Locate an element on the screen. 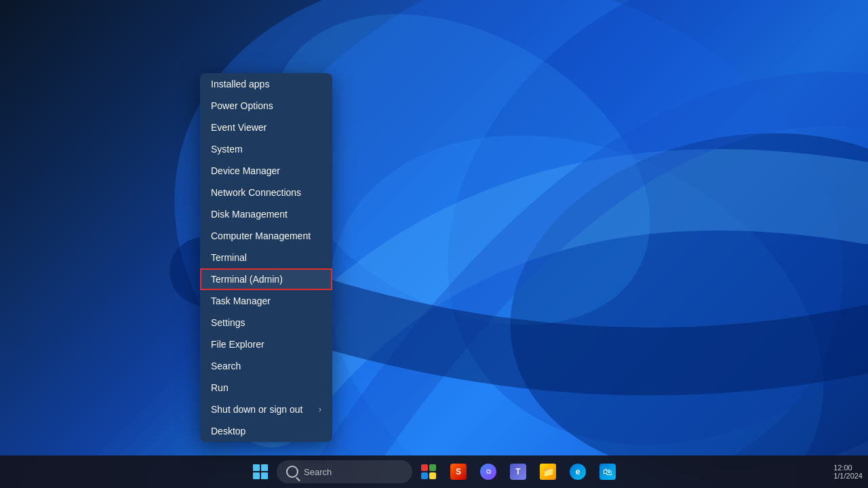  menu-item-desktop: Desktop is located at coordinates (266, 431).